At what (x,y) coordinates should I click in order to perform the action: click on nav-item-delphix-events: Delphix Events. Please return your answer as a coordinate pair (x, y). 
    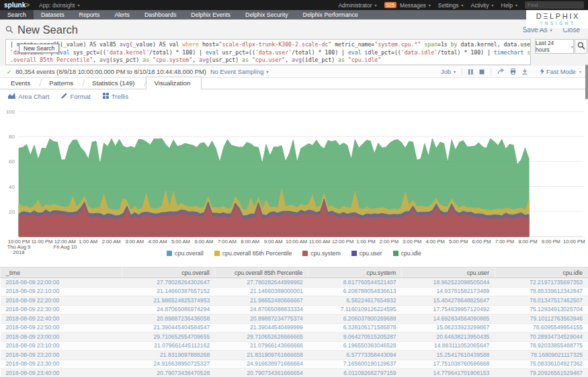
    Looking at the image, I should click on (211, 15).